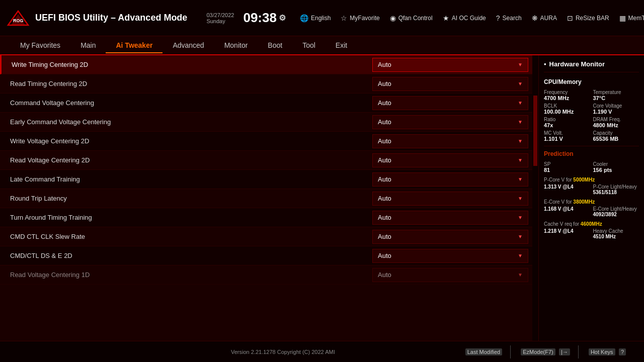  Describe the element at coordinates (269, 160) in the screenshot. I see `settings-row: Read Voltage Centering 2D Auto ▼` at that location.